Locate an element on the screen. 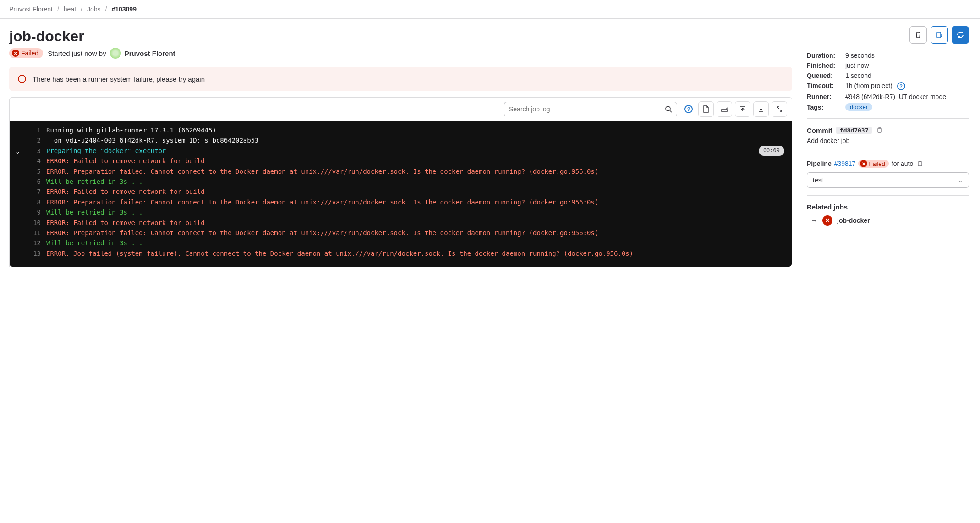 This screenshot has height=523, width=980. line-number: 10 is located at coordinates (36, 223).